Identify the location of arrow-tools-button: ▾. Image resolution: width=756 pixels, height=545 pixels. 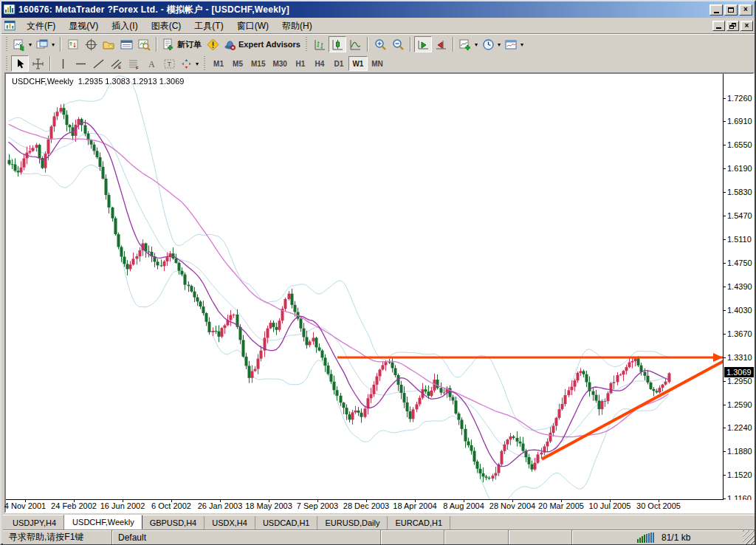
(189, 64).